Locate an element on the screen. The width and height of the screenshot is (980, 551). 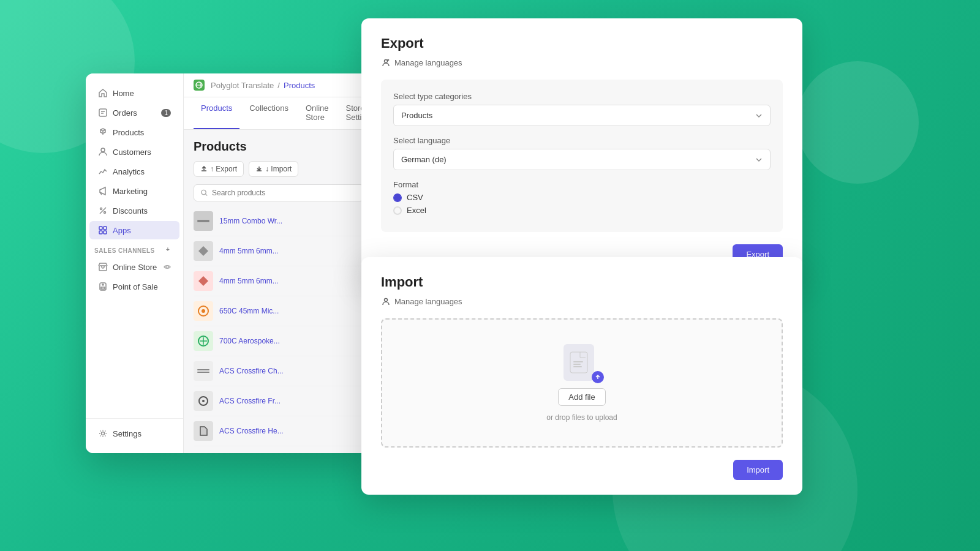
export-button: ↑ Export is located at coordinates (219, 169).